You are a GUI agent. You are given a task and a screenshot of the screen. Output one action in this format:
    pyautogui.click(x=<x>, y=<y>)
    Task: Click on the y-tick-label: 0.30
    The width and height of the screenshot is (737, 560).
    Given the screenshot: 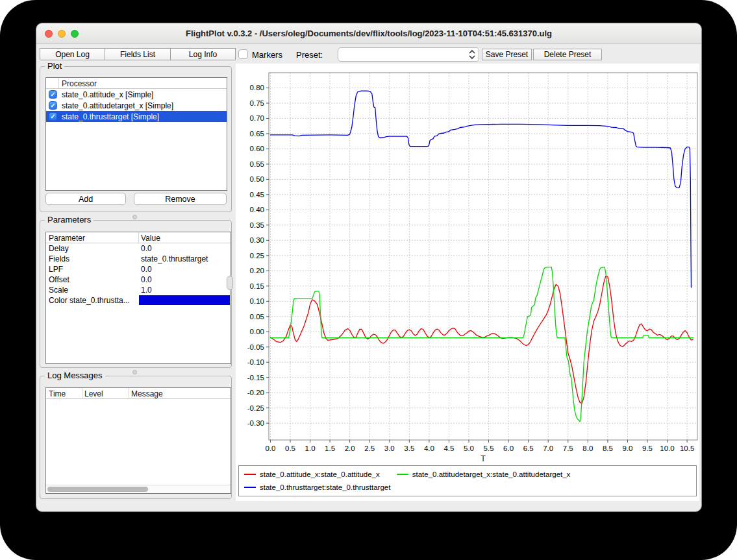 What is the action you would take?
    pyautogui.click(x=257, y=240)
    